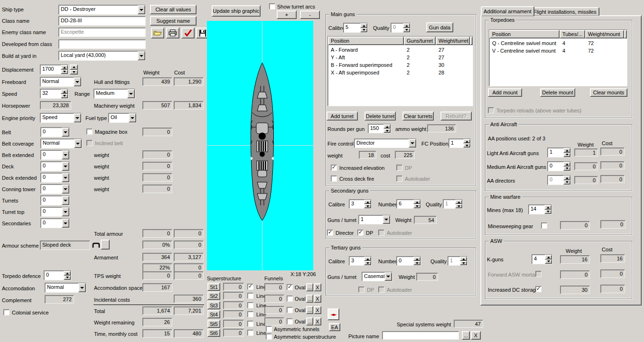 Image resolution: width=644 pixels, height=342 pixels. I want to click on main-quality-spinner: 0, so click(401, 28).